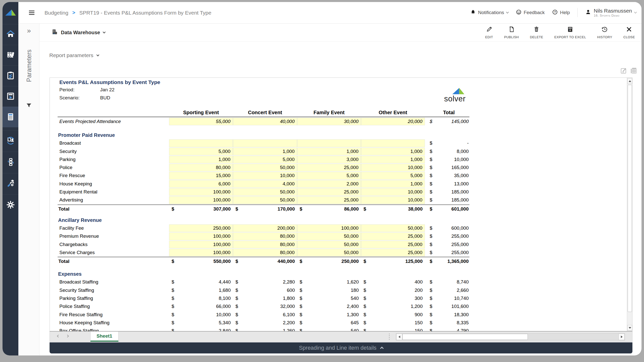  I want to click on tab-sheet1: Sheet1, so click(104, 337).